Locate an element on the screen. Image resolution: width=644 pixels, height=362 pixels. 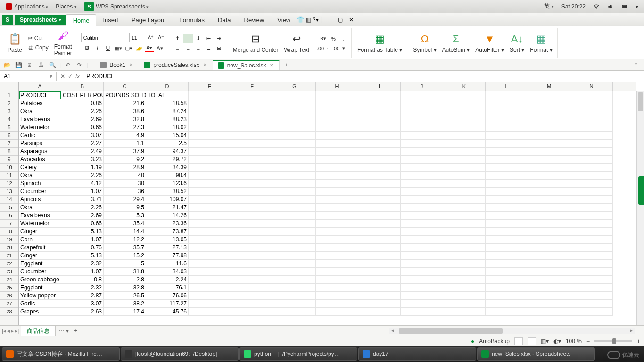
cell: 11.6 is located at coordinates (167, 264).